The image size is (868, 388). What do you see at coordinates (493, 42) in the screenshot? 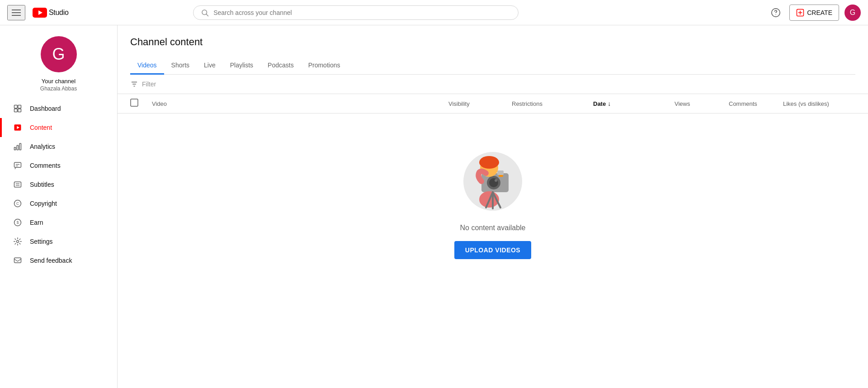
I see `page-title: Channel content` at bounding box center [493, 42].